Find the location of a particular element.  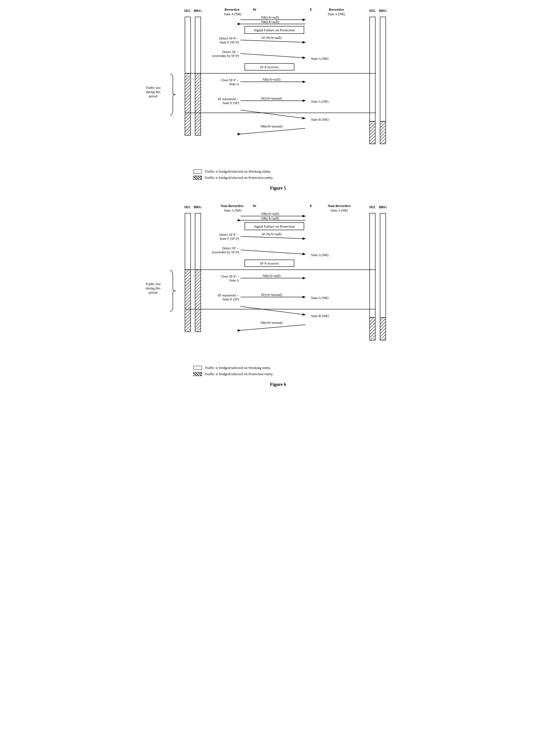

sf-reasserted-label: SF reasserted→ is located at coordinates (228, 99).